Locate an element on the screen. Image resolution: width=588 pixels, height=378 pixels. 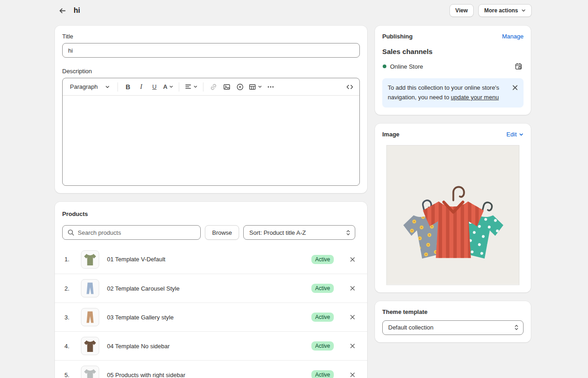
text-color-icon: A is located at coordinates (166, 87).